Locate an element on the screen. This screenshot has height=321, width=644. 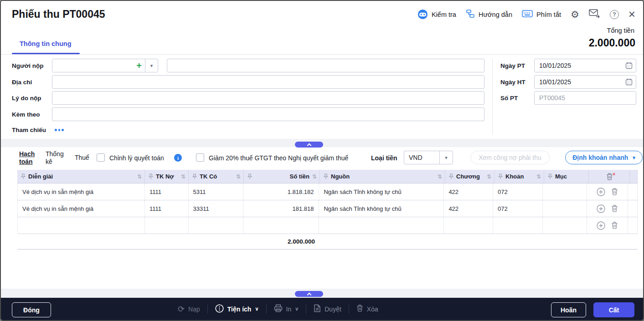
print-button: In ∨ is located at coordinates (286, 309).